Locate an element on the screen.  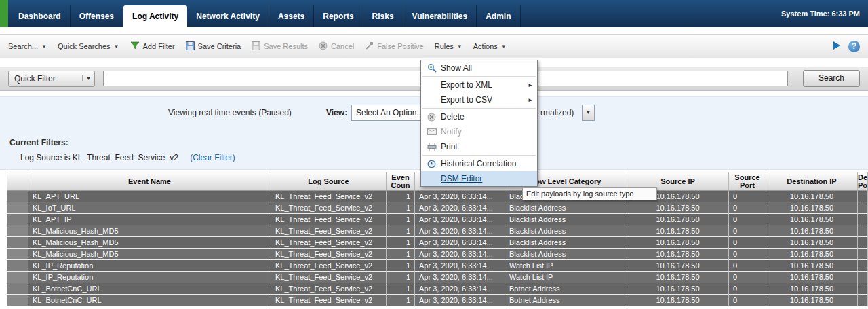
header-event-name: Event Name is located at coordinates (150, 181).